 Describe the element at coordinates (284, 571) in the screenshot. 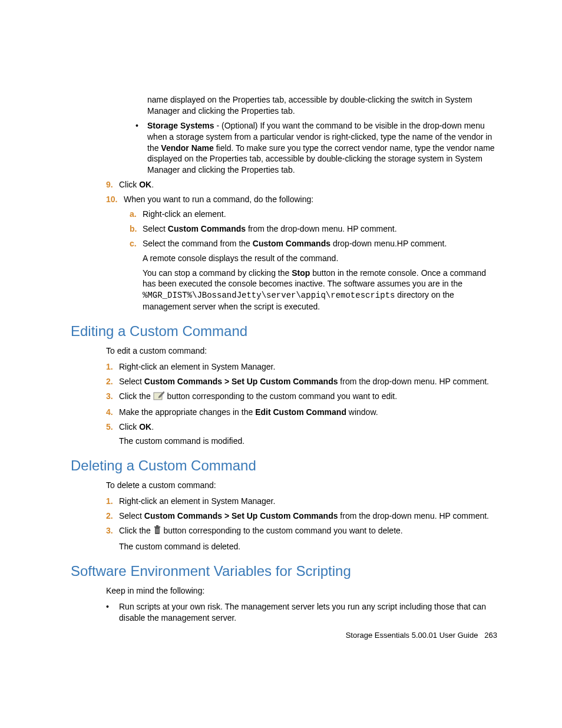

I see `heading-env: Software Environment Variables for Scrip…` at that location.